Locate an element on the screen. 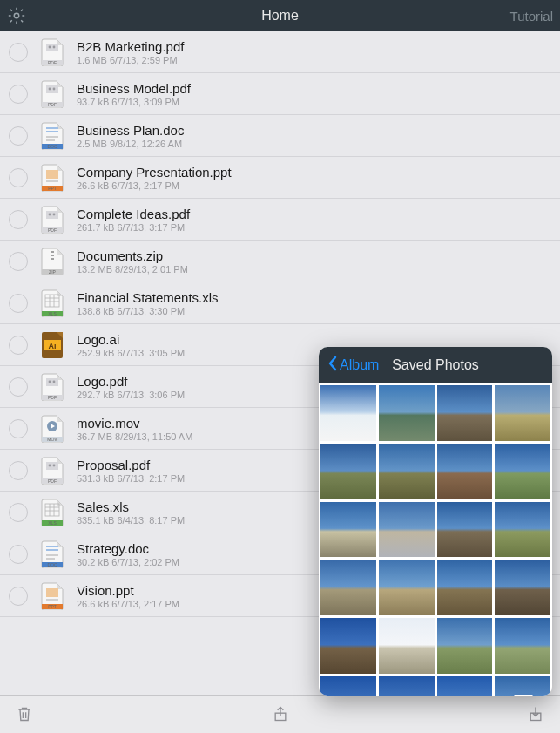  file-meta: 26.6 kB 6/7/13, 2:17 PM is located at coordinates (154, 186).